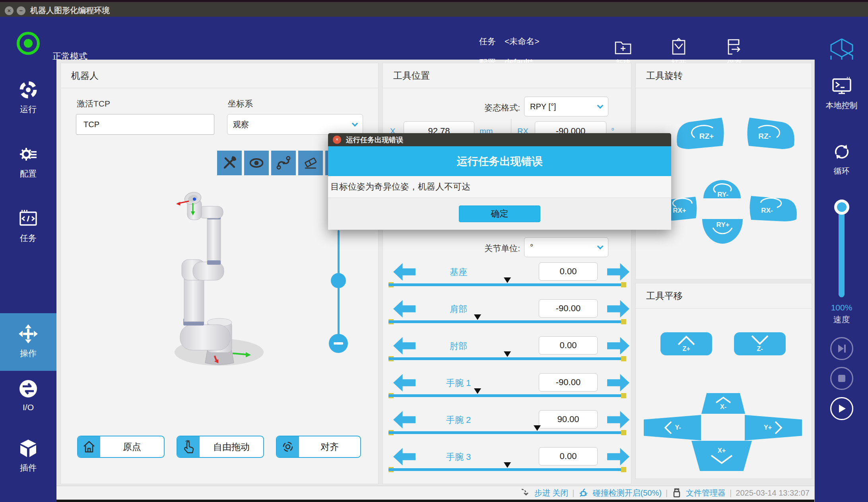  What do you see at coordinates (507, 279) in the screenshot?
I see `joint-row: 基座 0.00` at bounding box center [507, 279].